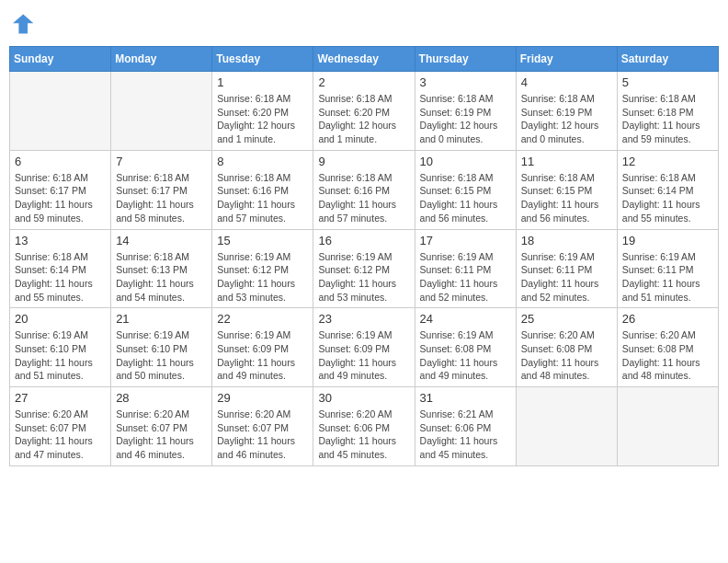 This screenshot has height=563, width=728. I want to click on day-number: 5, so click(667, 83).